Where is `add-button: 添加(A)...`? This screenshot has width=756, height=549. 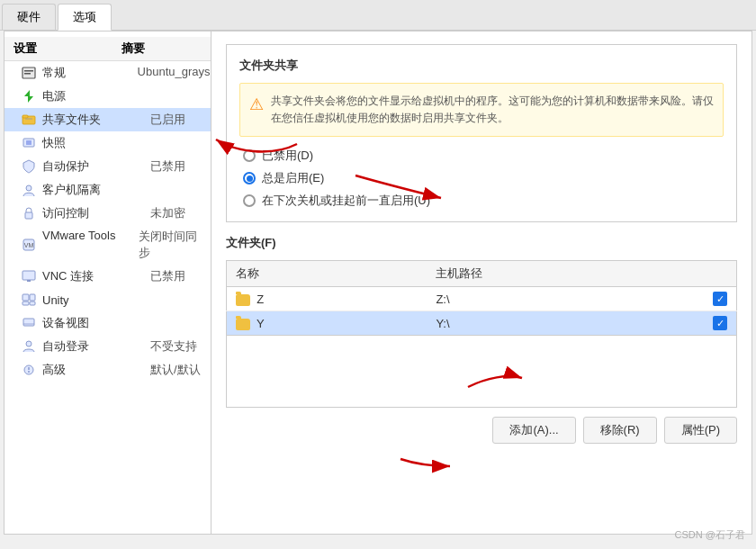 add-button: 添加(A)... is located at coordinates (534, 430).